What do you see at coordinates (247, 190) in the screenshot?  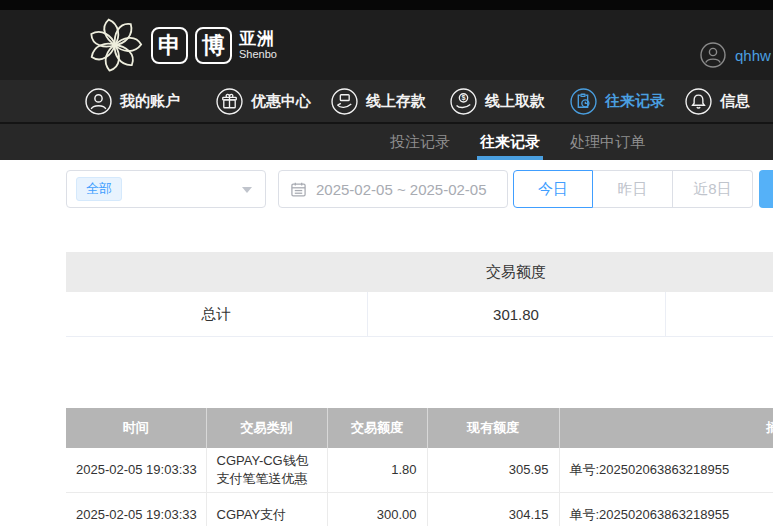 I see `chevron-down-icon` at bounding box center [247, 190].